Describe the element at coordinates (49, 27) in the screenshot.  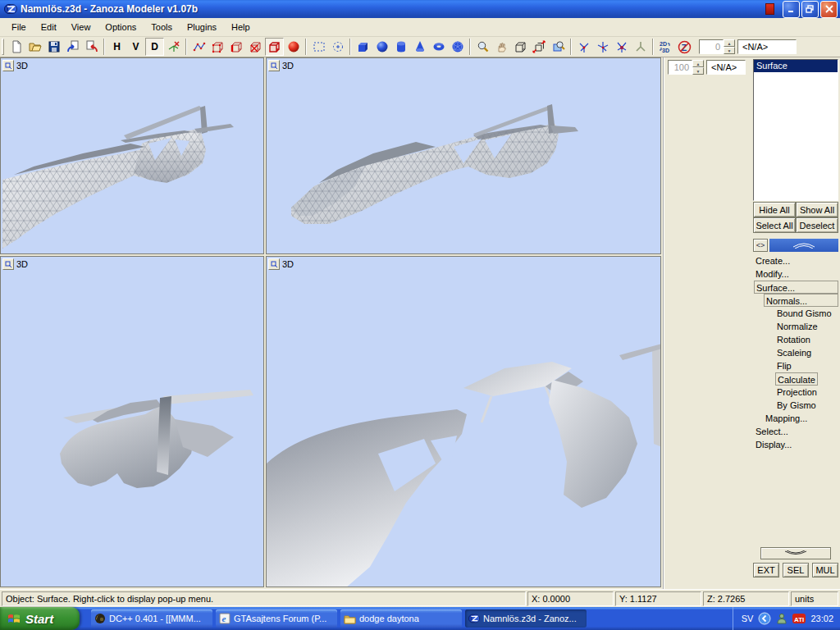
I see `menu-edit: Edit` at that location.